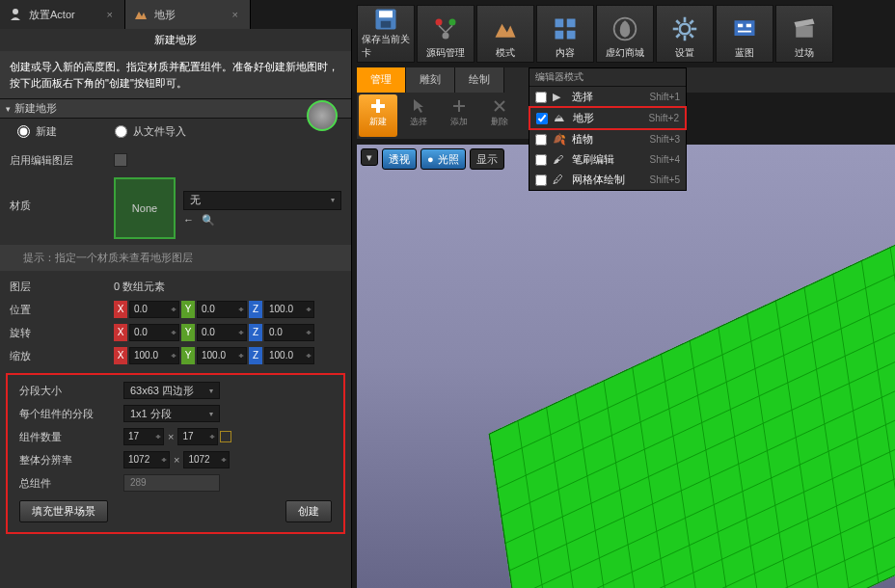 The height and width of the screenshot is (588, 895). I want to click on add-icon, so click(459, 106).